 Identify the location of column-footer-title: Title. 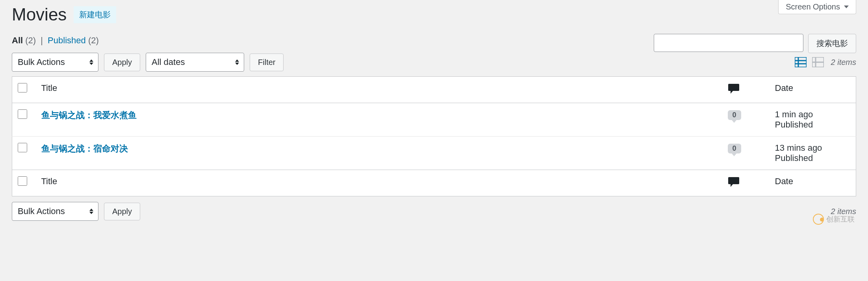
(379, 183).